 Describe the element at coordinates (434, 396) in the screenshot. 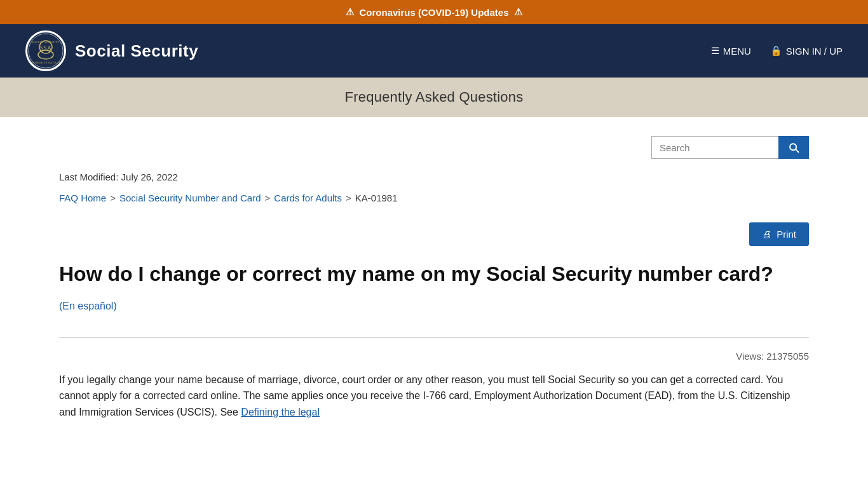

I see `article-body-paragraph: If you legally change your name because …` at that location.